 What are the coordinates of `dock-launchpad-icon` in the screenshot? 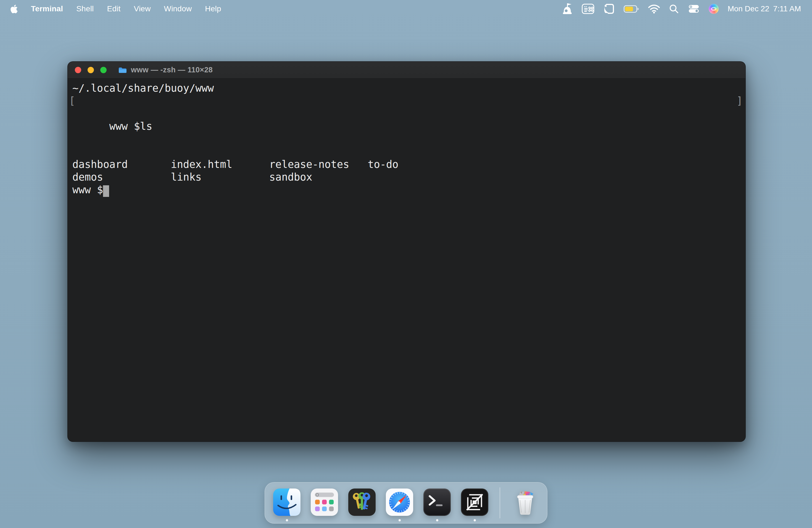 It's located at (324, 502).